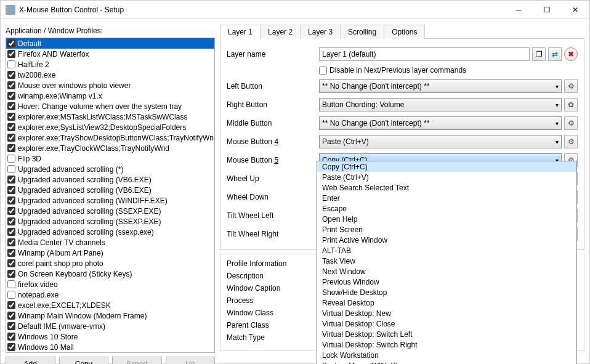  I want to click on dropdown-option: Lock Workstation, so click(447, 355).